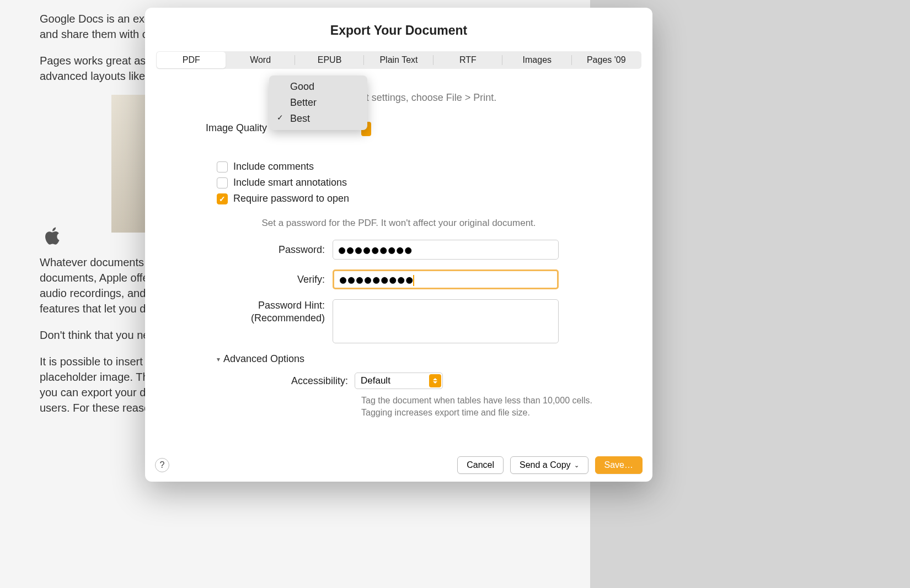 Image resolution: width=910 pixels, height=588 pixels. Describe the element at coordinates (619, 465) in the screenshot. I see `save-button: Save…` at that location.